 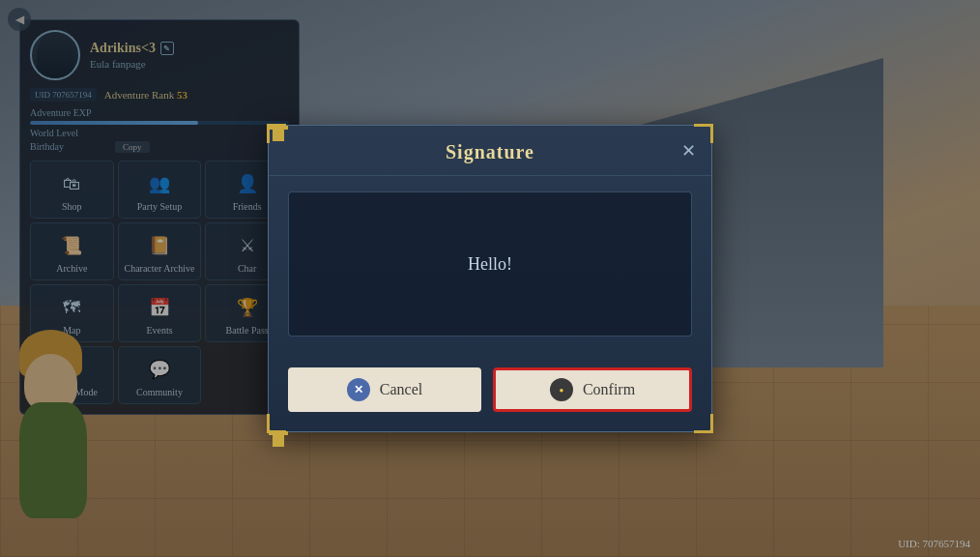 What do you see at coordinates (359, 390) in the screenshot?
I see `cancel-icon: ✕` at bounding box center [359, 390].